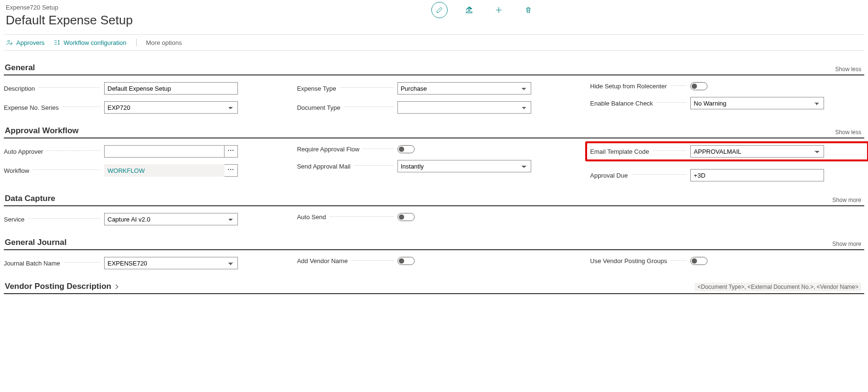 Image resolution: width=868 pixels, height=392 pixels. Describe the element at coordinates (757, 175) in the screenshot. I see `approval-due-input` at that location.